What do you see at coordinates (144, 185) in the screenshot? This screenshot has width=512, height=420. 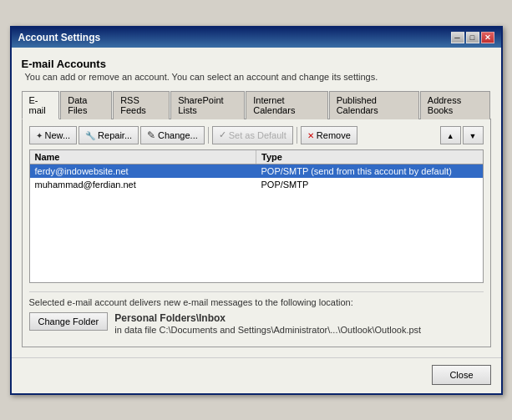 I see `account-name-cell: muhammad@ferdian.net` at bounding box center [144, 185].